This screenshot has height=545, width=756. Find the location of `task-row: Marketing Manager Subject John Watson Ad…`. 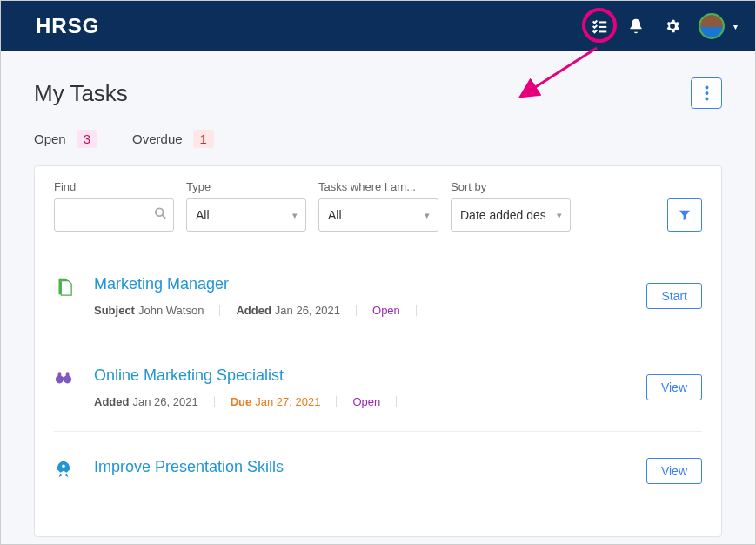

task-row: Marketing Manager Subject John Watson Ad… is located at coordinates (378, 294).